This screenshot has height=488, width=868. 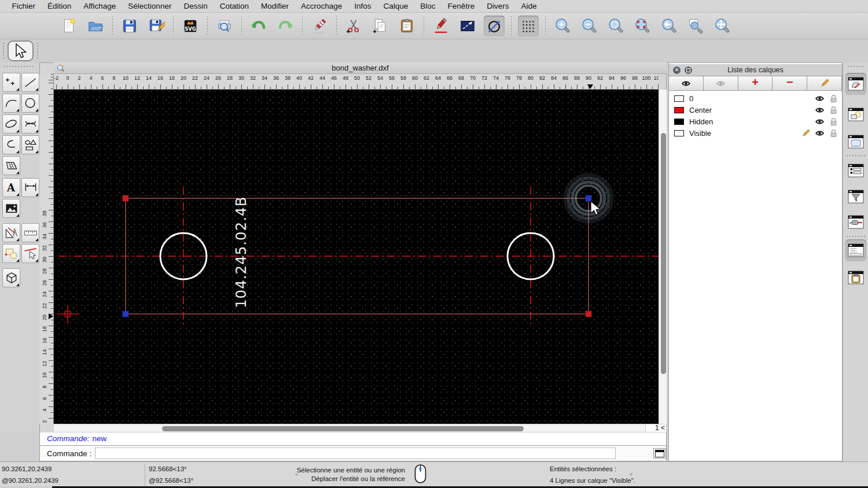 What do you see at coordinates (856, 197) in the screenshot?
I see `selection-filter-dock-button` at bounding box center [856, 197].